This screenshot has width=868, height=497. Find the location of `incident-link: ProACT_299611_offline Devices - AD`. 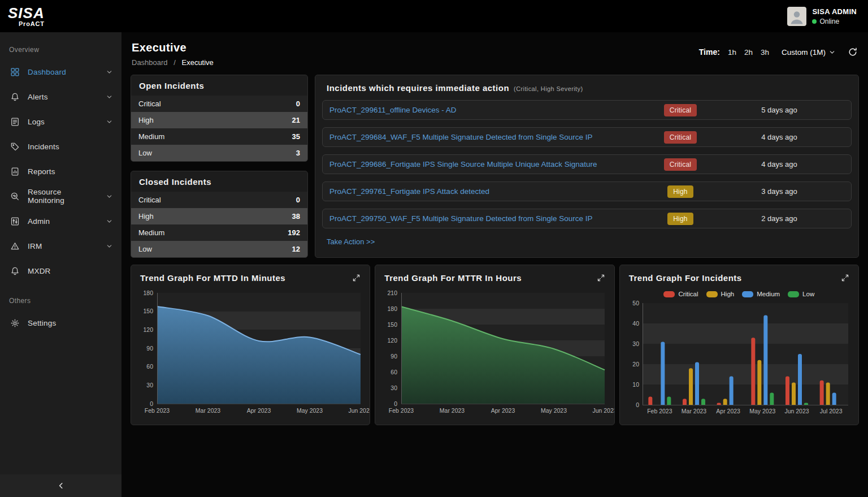

incident-link: ProACT_299611_offline Devices - AD is located at coordinates (488, 110).